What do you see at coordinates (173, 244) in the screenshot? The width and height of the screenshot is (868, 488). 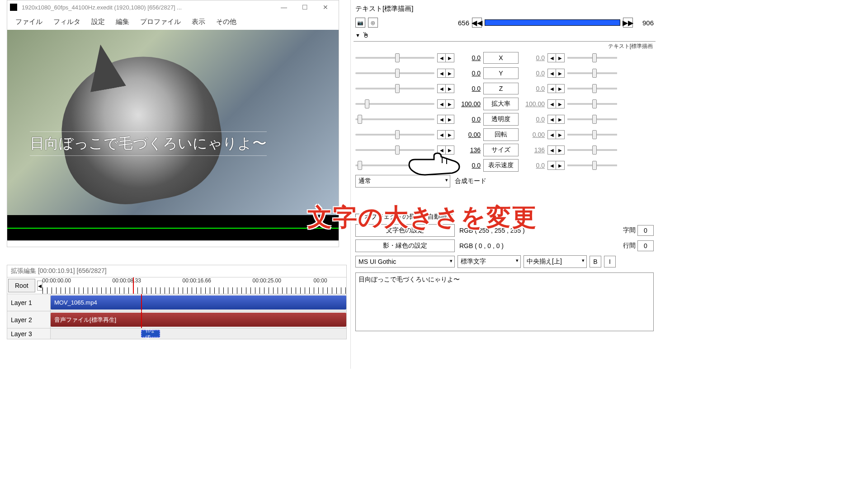 I see `scrollbar-horizontal` at bounding box center [173, 244].